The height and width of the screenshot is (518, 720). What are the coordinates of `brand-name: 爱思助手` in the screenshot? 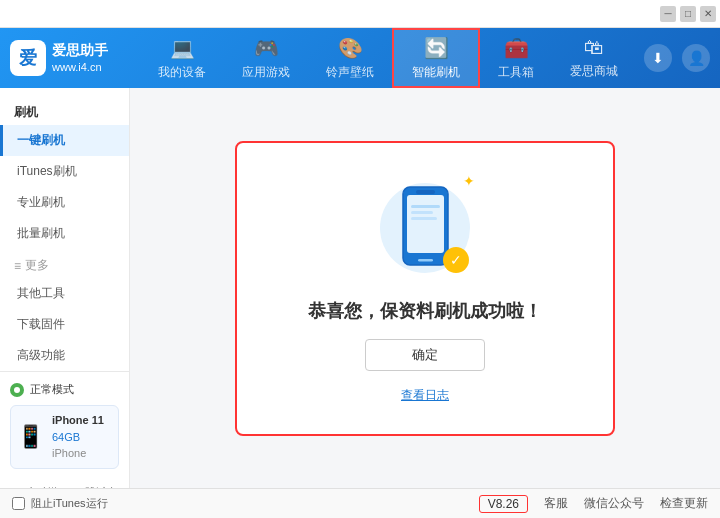 It's located at (80, 51).